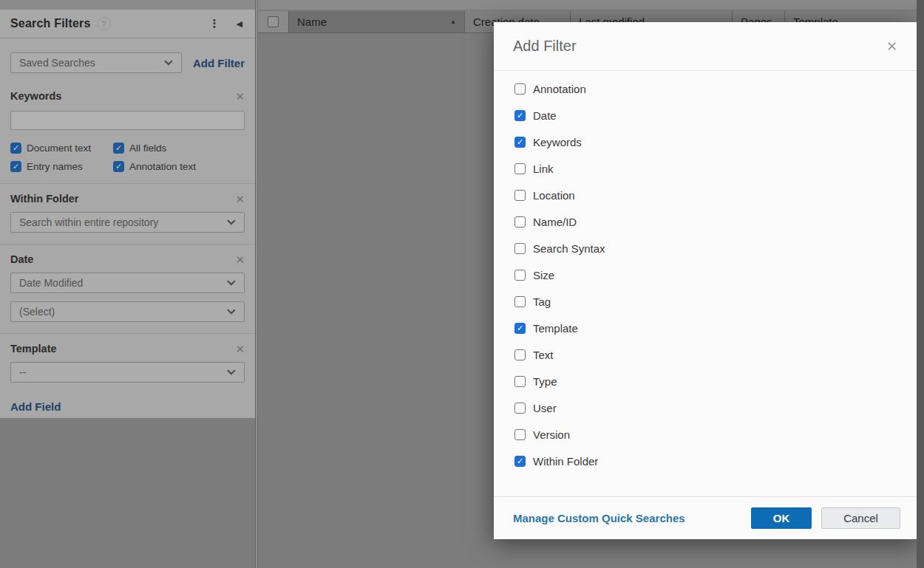  Describe the element at coordinates (127, 120) in the screenshot. I see `keywords-input` at that location.